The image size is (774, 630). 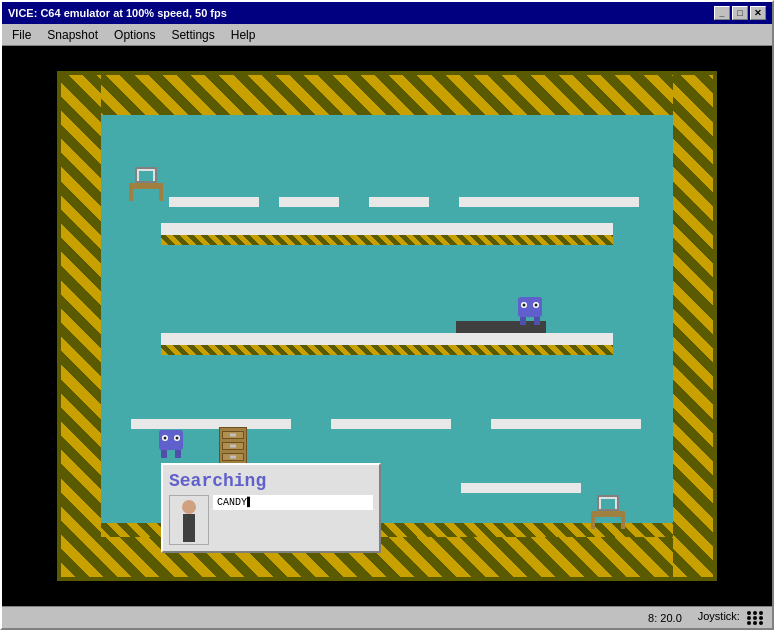 I want to click on plat-sm1, so click(x=214, y=202).